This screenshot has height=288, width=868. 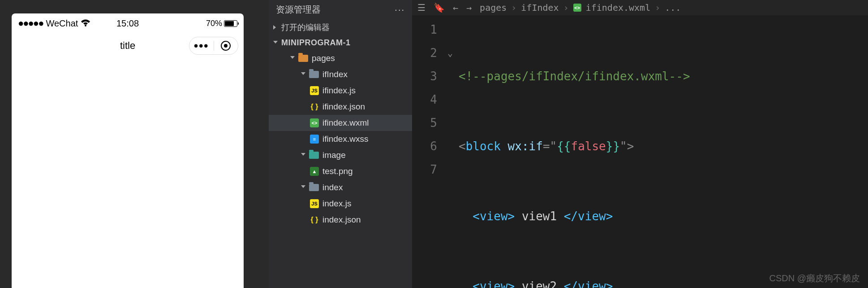 I want to click on open-editors-section: 打开的编辑器, so click(x=340, y=27).